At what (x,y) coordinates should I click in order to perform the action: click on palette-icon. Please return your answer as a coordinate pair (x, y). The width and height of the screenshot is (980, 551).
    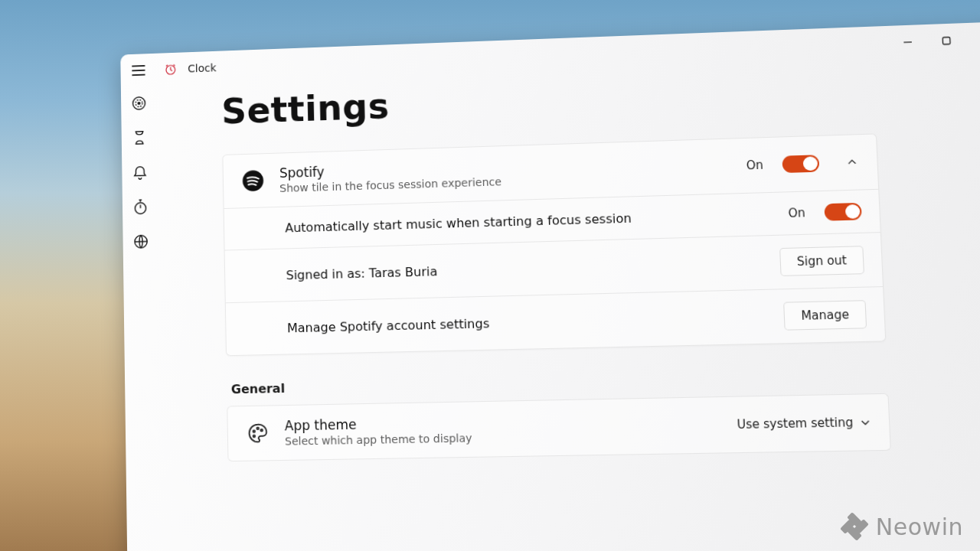
    Looking at the image, I should click on (257, 433).